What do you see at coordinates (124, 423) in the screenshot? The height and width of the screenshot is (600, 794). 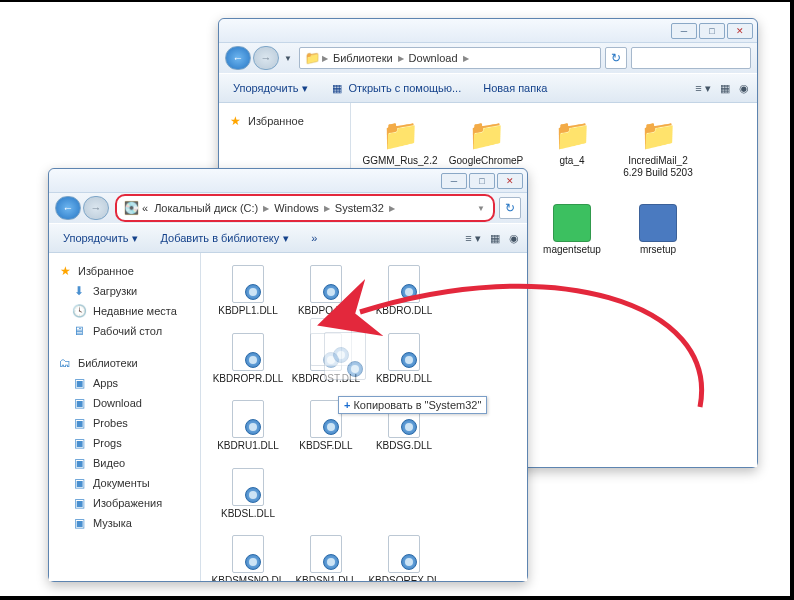 I see `sidebar-item: ▣Probes` at bounding box center [124, 423].